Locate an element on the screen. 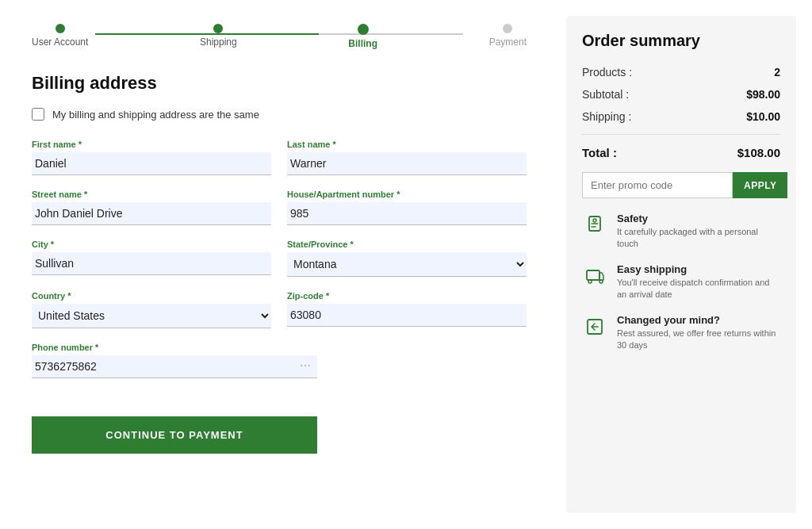 This screenshot has height=529, width=812. returns-desc: Rest assured, we offer free returns with… is located at coordinates (699, 339).